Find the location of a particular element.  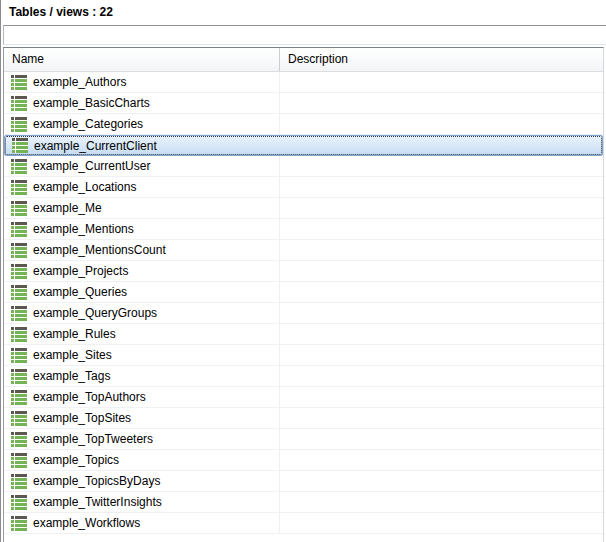

table-row: example_Authors is located at coordinates (304, 82).